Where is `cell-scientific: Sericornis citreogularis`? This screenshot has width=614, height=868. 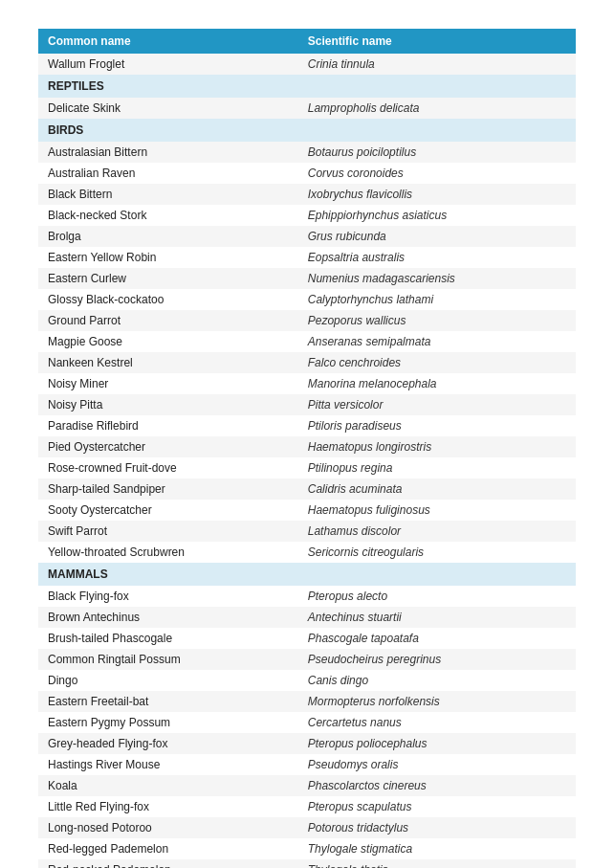 cell-scientific: Sericornis citreogularis is located at coordinates (437, 552).